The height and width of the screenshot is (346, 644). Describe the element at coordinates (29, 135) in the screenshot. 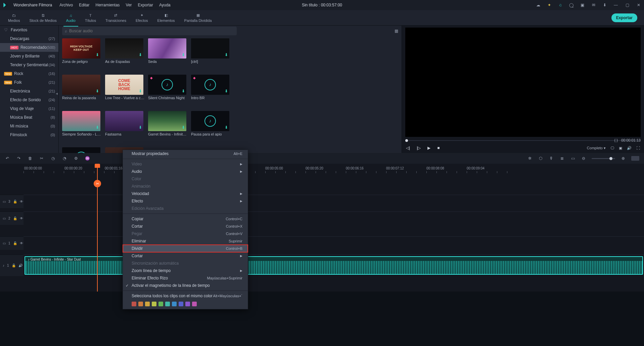

I see `sidebar-item: Filmstock(0)` at that location.